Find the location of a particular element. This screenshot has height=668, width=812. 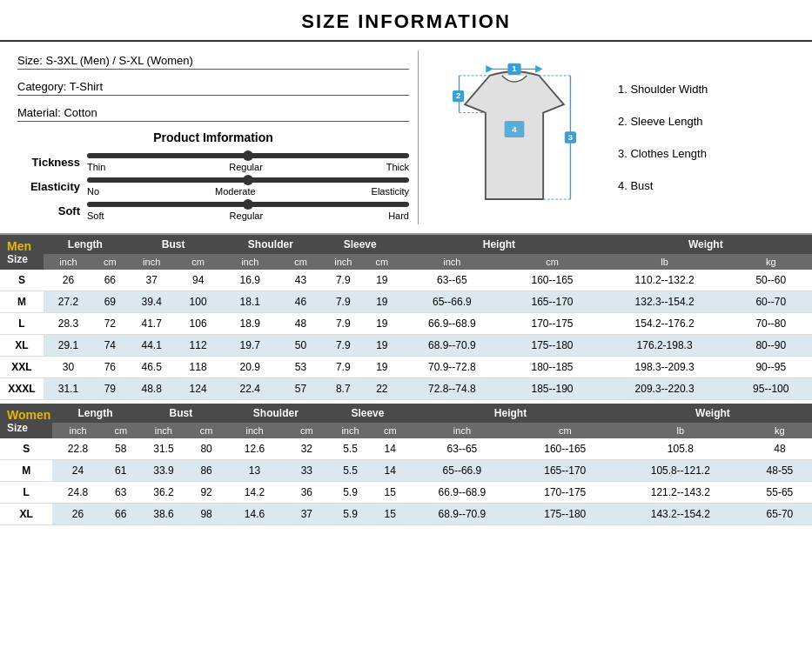

women-subheader-row: inchcm inchcm inchcm inchcm inchcm lbkg is located at coordinates (406, 431).